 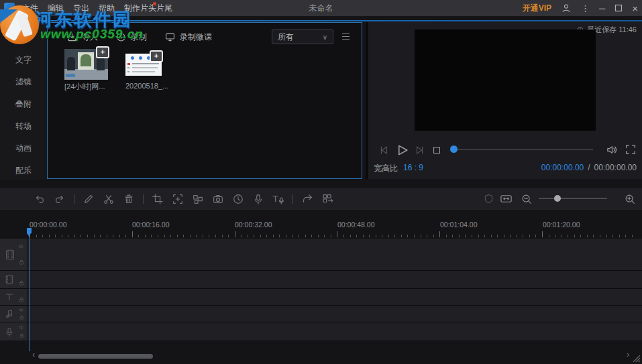 I want to click on playhead-line, so click(x=30, y=290).